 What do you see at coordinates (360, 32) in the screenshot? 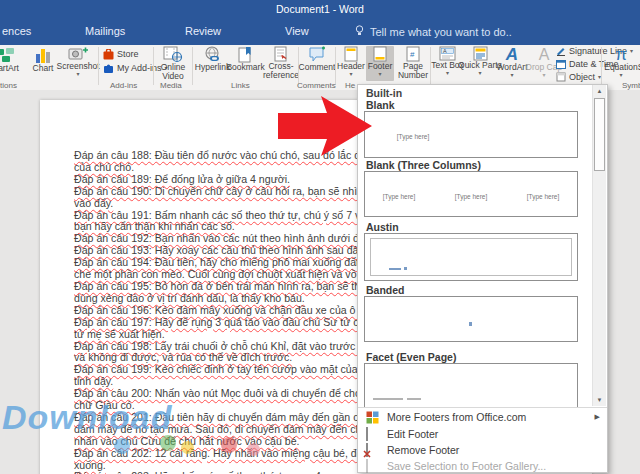
I see `lightbulb-icon` at bounding box center [360, 32].